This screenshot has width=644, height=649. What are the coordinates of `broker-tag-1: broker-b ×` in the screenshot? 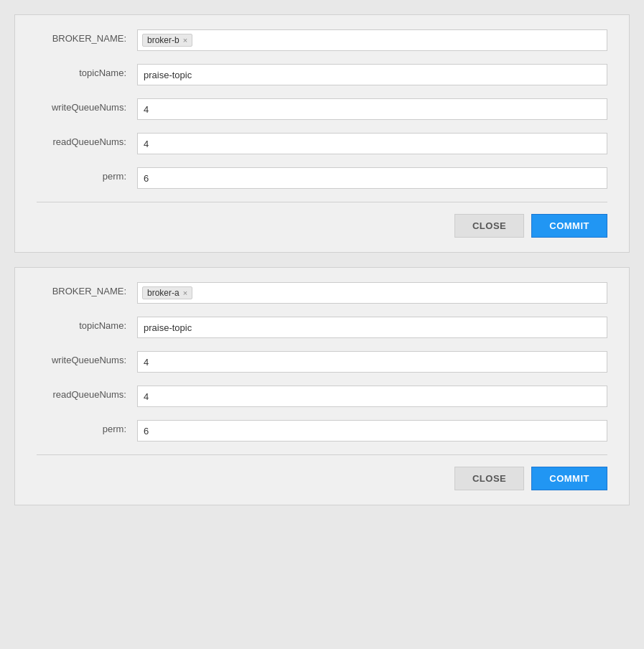 It's located at (167, 40).